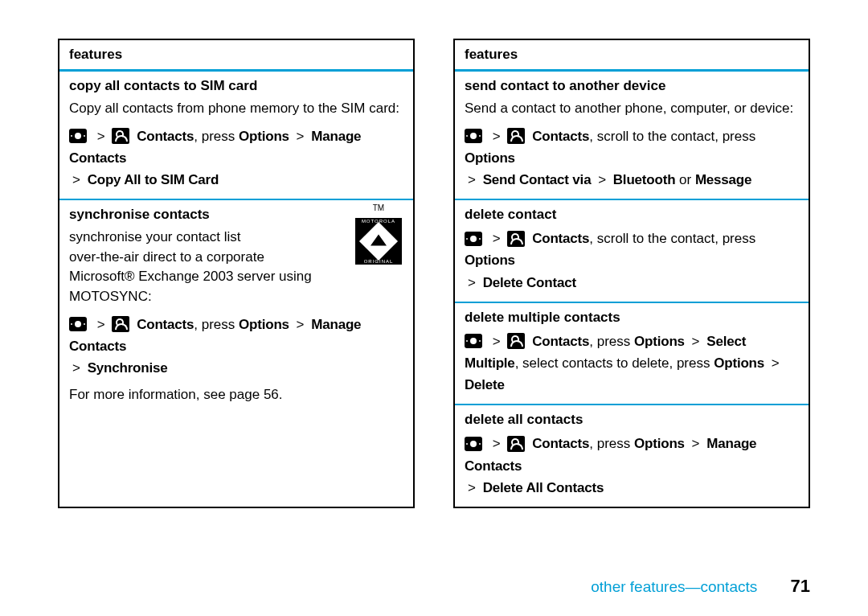 The height and width of the screenshot is (616, 868). What do you see at coordinates (236, 347) in the screenshot?
I see `path-sync: > Contacts, press Options > Manage Conta…` at bounding box center [236, 347].